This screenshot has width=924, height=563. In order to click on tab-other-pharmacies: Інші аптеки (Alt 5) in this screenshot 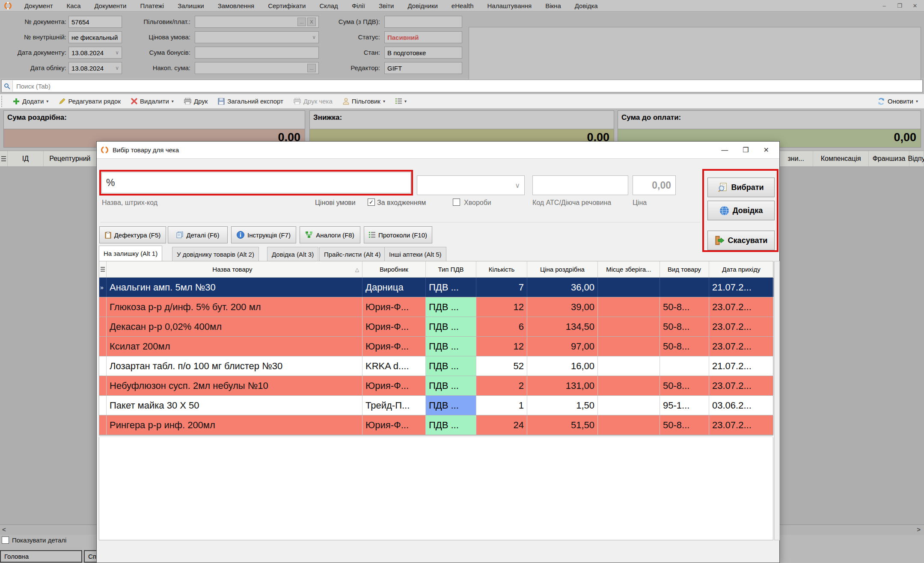, I will do `click(415, 254)`.